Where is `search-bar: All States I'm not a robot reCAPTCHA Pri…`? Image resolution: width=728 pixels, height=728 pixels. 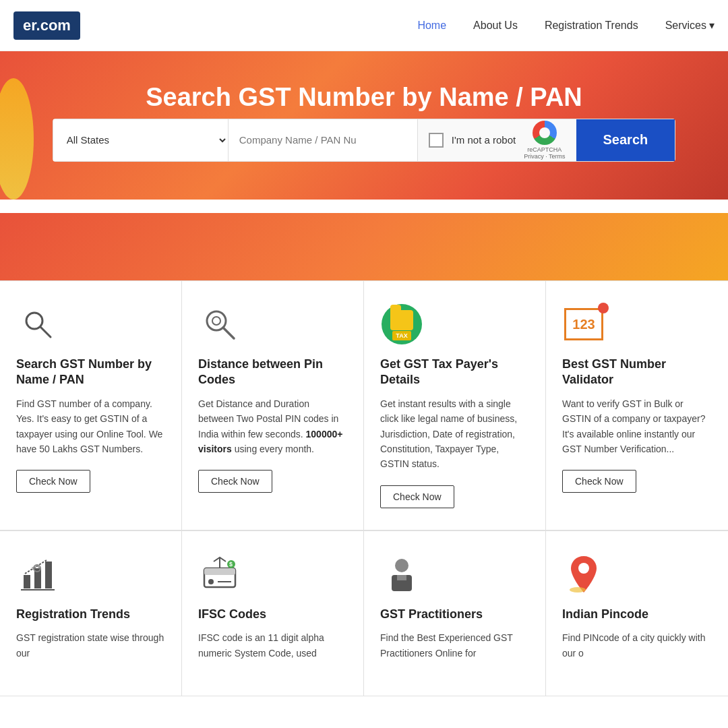
search-bar: All States I'm not a robot reCAPTCHA Pri… is located at coordinates (364, 140).